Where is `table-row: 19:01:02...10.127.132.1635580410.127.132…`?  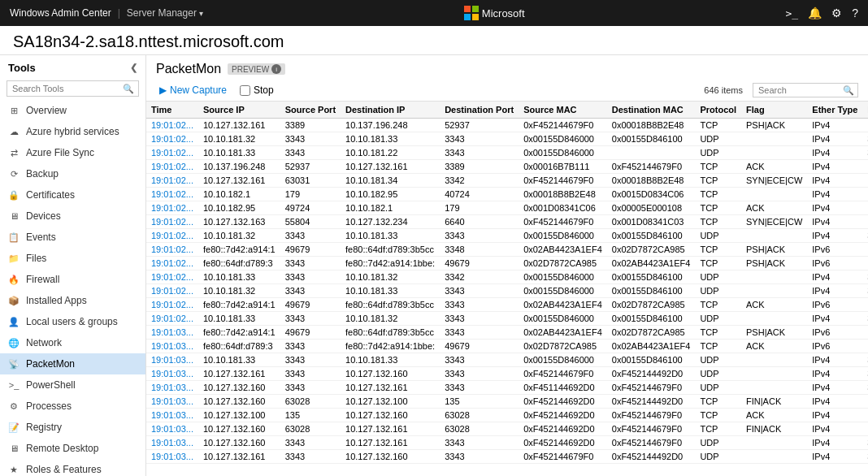
table-row: 19:01:02...10.127.132.1635580410.127.132… is located at coordinates (507, 223).